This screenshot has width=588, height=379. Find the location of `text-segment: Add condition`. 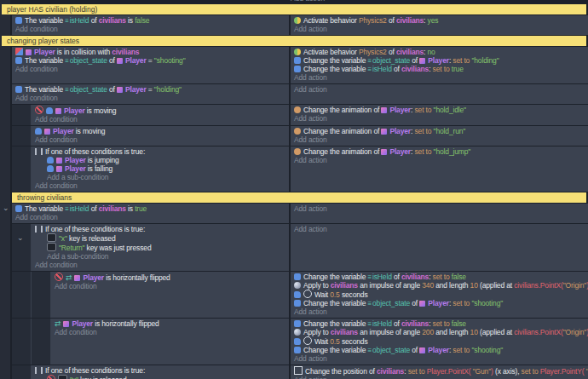

text-segment: Add condition is located at coordinates (56, 186).